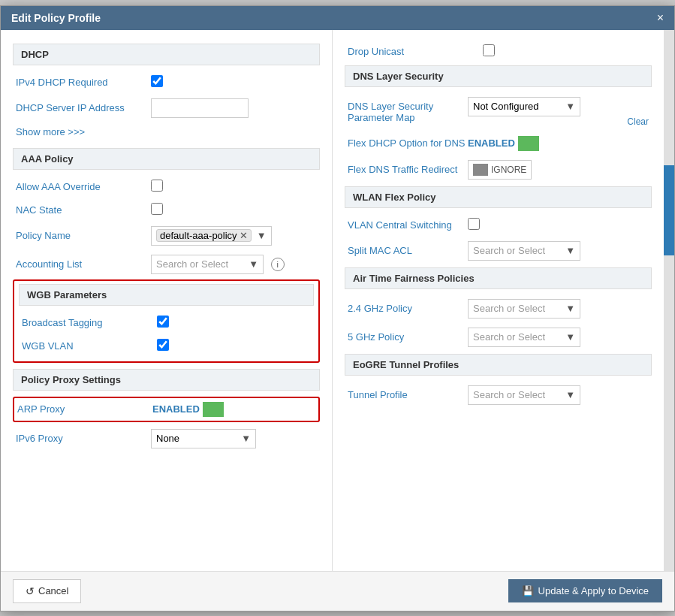 The width and height of the screenshot is (675, 616). Describe the element at coordinates (509, 251) in the screenshot. I see `split-mac-placeholder: Search or Select` at that location.